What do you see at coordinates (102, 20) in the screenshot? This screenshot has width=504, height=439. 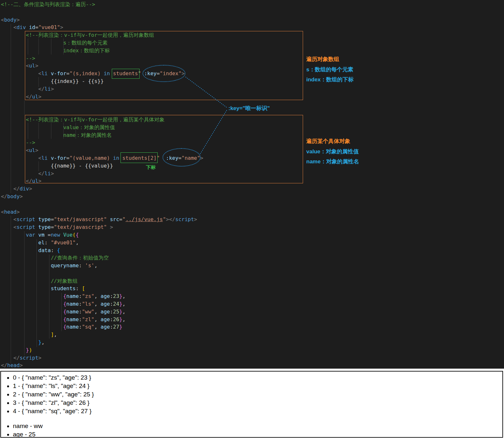 I see `code-line: <body>` at bounding box center [102, 20].